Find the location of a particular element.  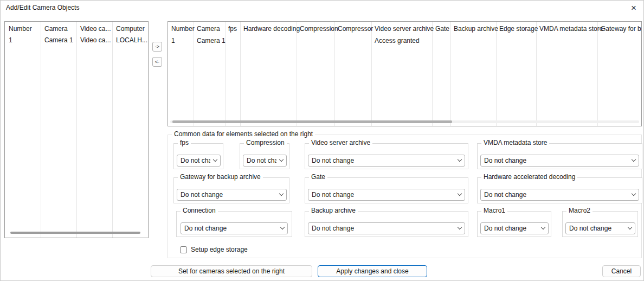

common-data-group-label: Common data for elements selected on the… is located at coordinates (243, 134).